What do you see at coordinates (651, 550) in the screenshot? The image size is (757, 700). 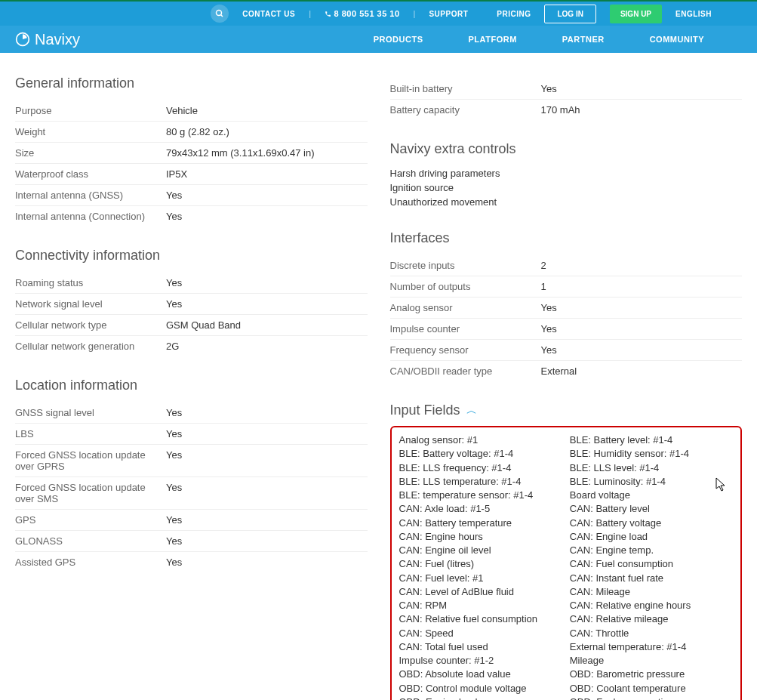 I see `input-field-item: CAN: Engine temp.` at bounding box center [651, 550].